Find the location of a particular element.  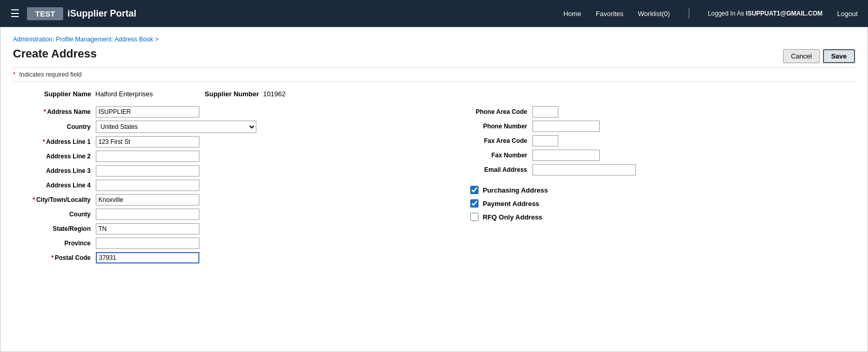

phone-area-row: Phone Area Code is located at coordinates (653, 112).